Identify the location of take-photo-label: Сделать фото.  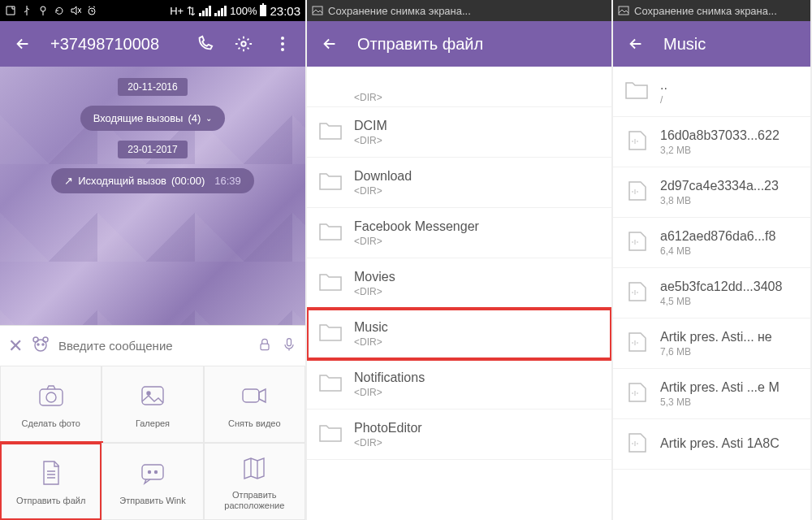
(51, 423).